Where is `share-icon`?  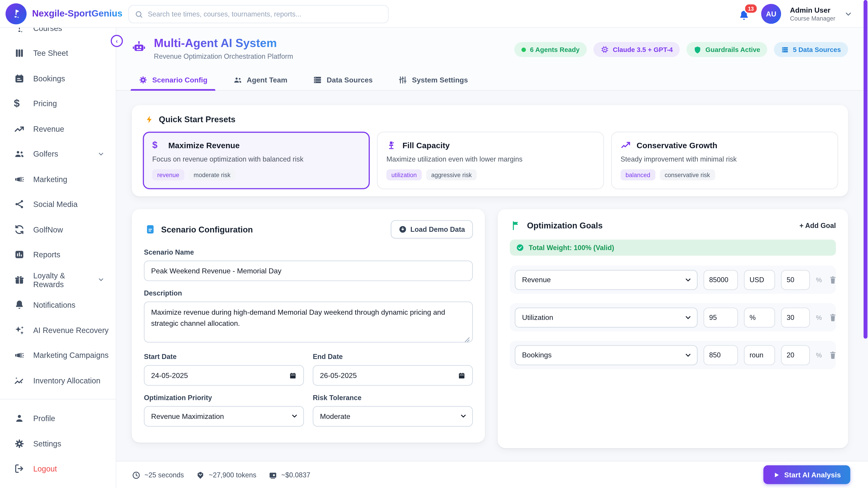
share-icon is located at coordinates (20, 204).